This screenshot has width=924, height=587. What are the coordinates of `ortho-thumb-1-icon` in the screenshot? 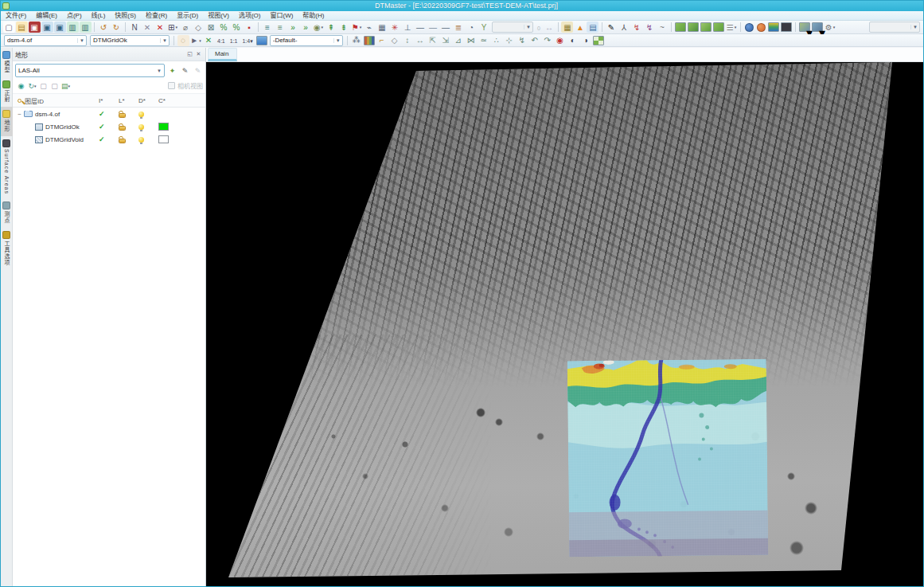 It's located at (680, 27).